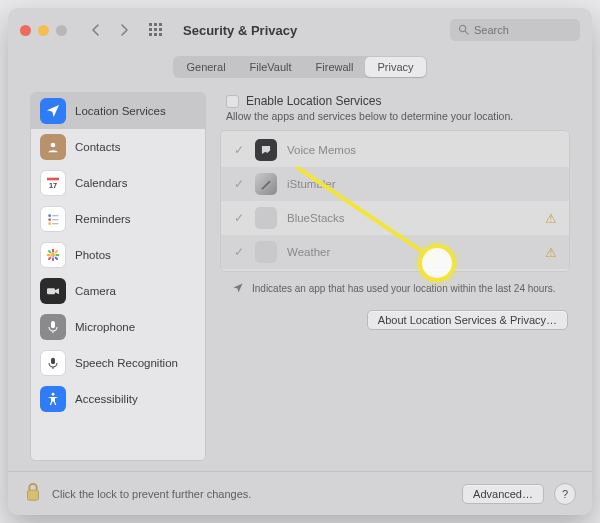  Describe the element at coordinates (523, 30) in the screenshot. I see `search-input` at that location.